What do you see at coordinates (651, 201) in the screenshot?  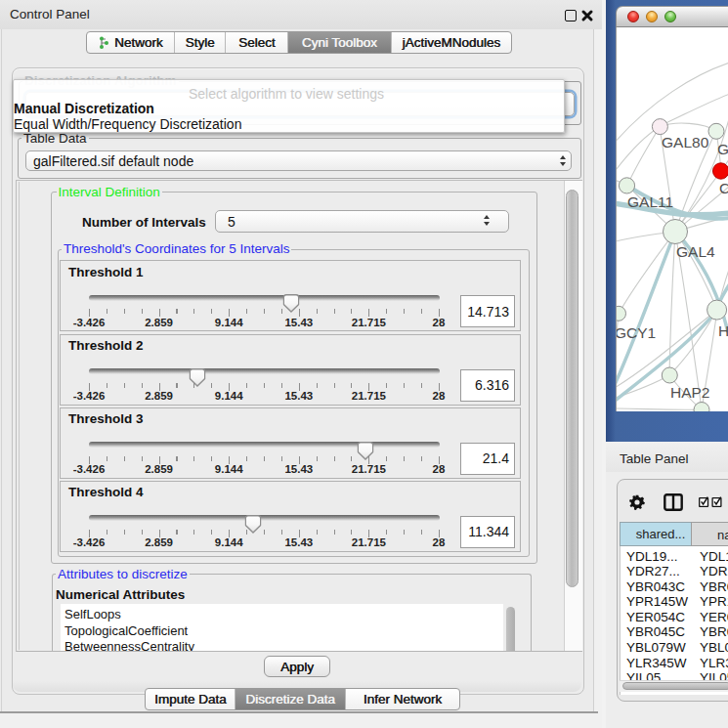 I see `svg-text: GAL11` at bounding box center [651, 201].